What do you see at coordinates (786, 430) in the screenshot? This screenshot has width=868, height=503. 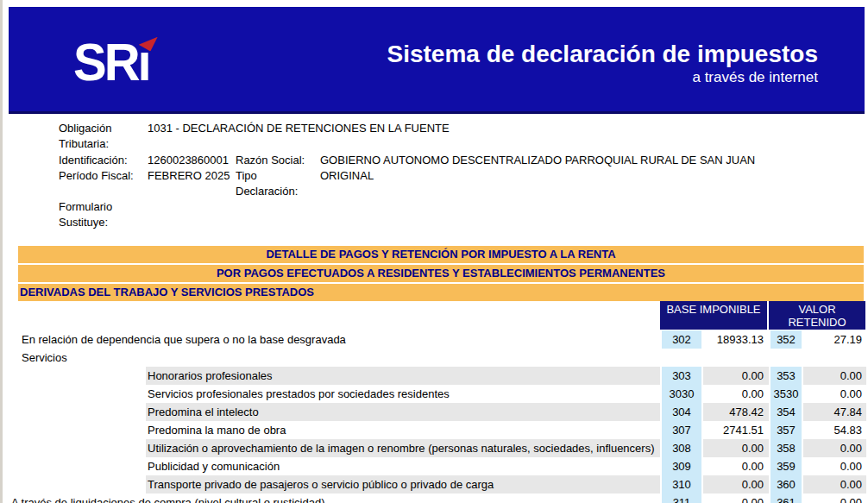 I see `row-code-retenido: 357` at bounding box center [786, 430].